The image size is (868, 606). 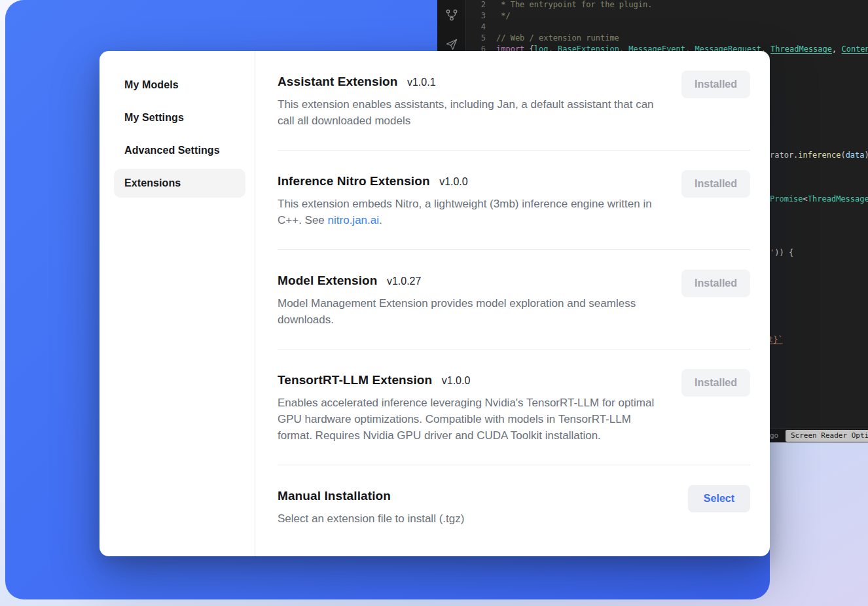 I want to click on import-name: ContentType, so click(x=855, y=49).